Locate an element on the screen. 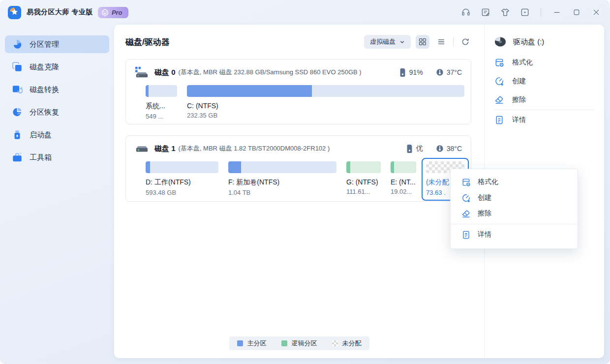 Image resolution: width=610 pixels, height=364 pixels. partition-c: C: (NTFS) 232.35 GB is located at coordinates (326, 102).